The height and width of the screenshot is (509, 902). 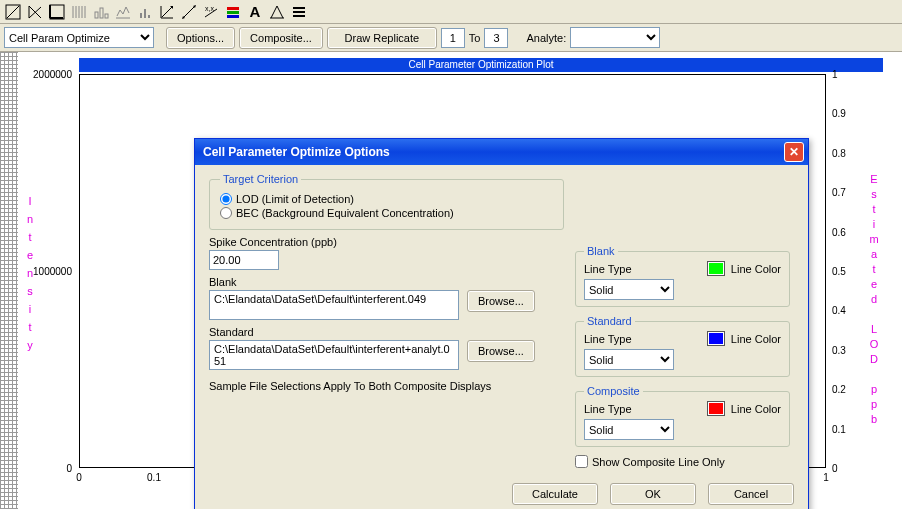 What do you see at coordinates (13, 12) in the screenshot?
I see `tool-1-icon` at bounding box center [13, 12].